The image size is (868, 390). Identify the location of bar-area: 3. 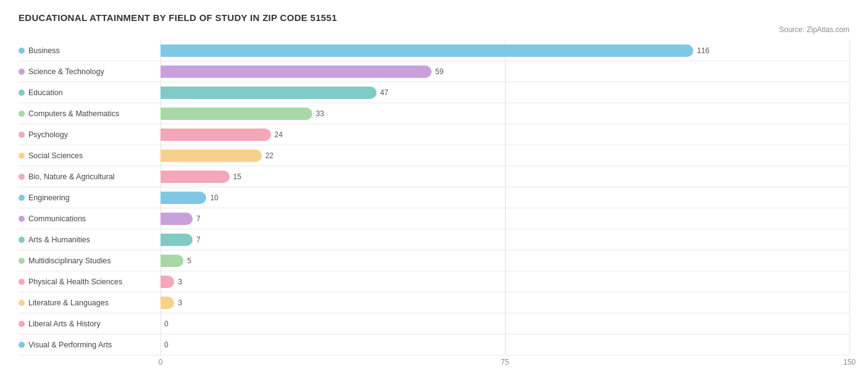
(505, 303).